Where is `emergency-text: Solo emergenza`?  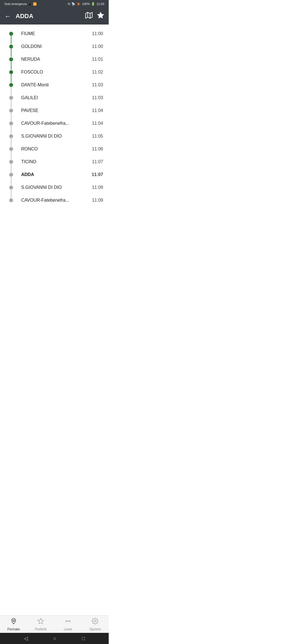 emergency-text: Solo emergenza is located at coordinates (16, 4).